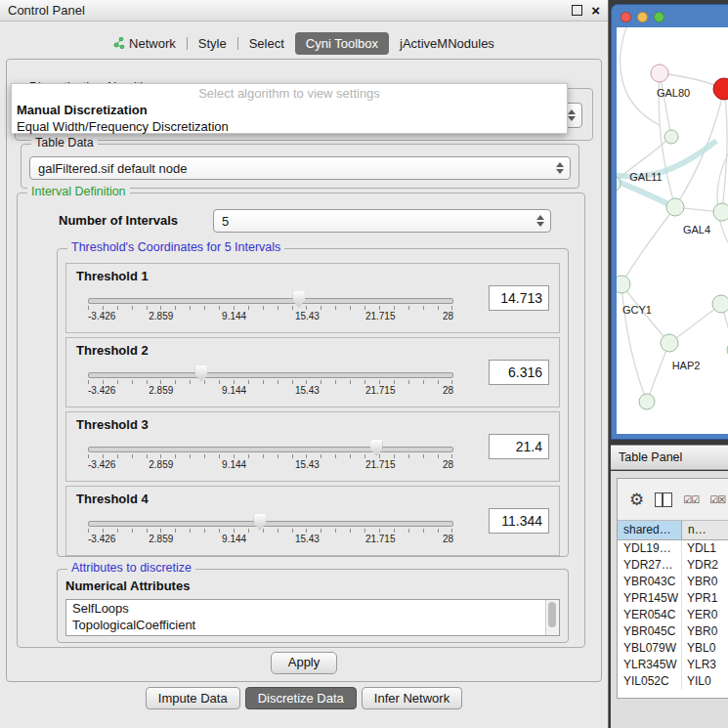  Describe the element at coordinates (271, 381) in the screenshot. I see `threshold-2-slider: -3.426 2.859 9.144 15.43 21.715 28` at that location.